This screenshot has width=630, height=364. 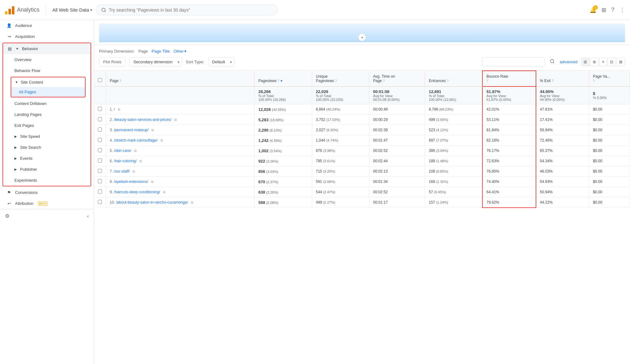 I want to click on global-search-bar, so click(x=187, y=10).